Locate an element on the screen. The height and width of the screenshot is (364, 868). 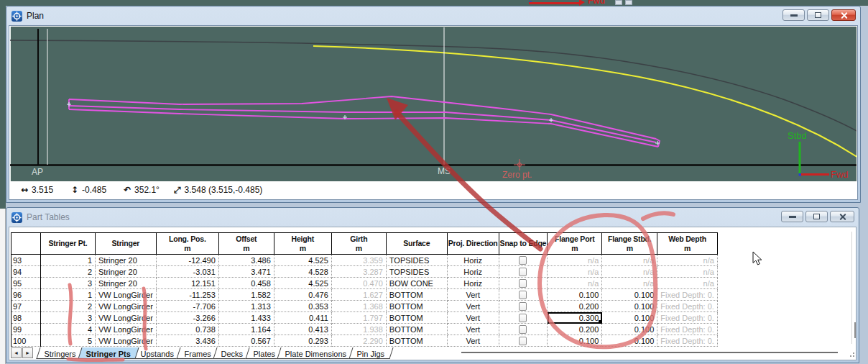
col-header-girth: Girthm is located at coordinates (359, 244).